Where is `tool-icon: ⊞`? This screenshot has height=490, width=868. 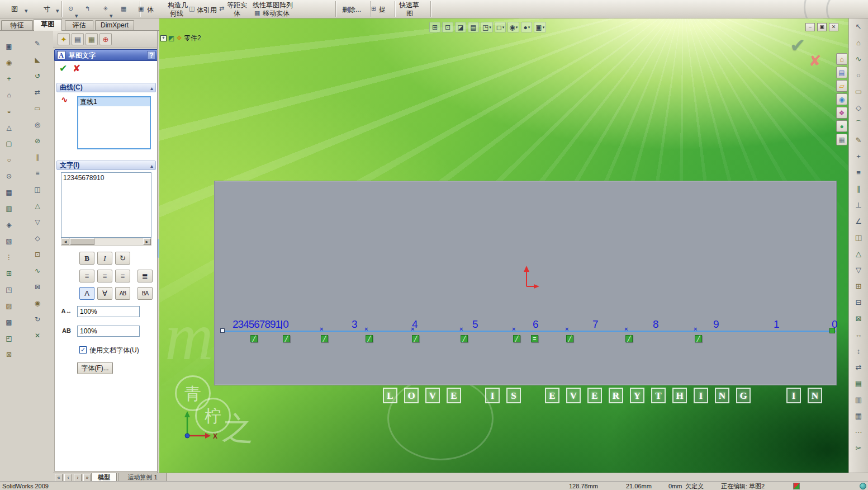
tool-icon: ⊞ is located at coordinates (9, 274).